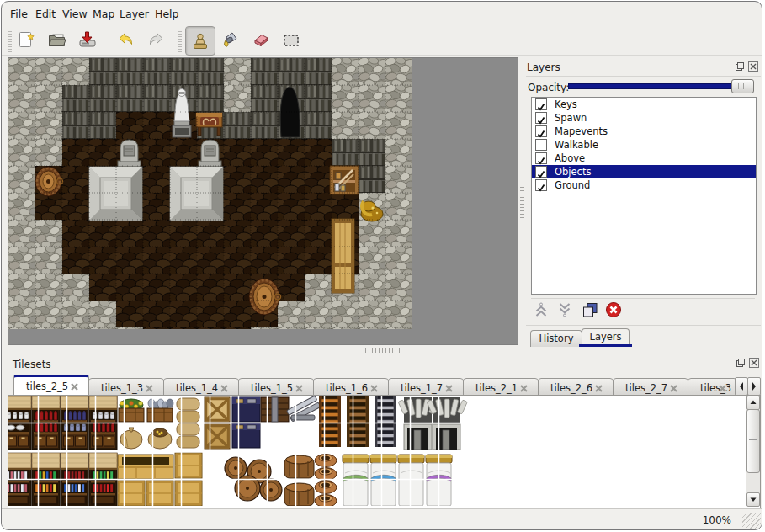  What do you see at coordinates (644, 158) in the screenshot?
I see `layer-row-above: Above` at bounding box center [644, 158].